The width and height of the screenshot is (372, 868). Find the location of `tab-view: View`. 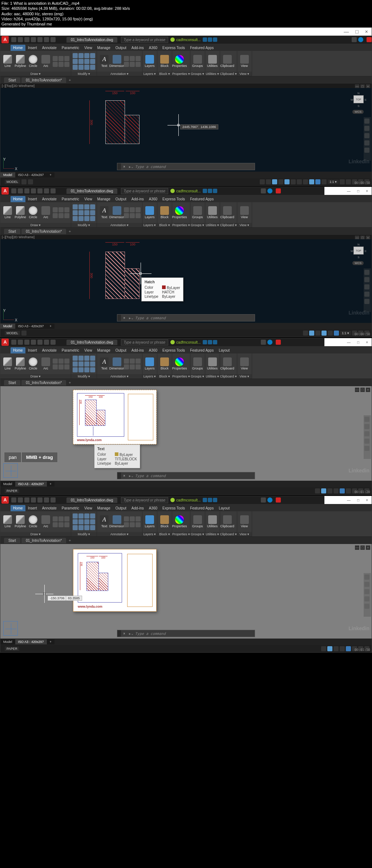

tab-view: View is located at coordinates (88, 48).